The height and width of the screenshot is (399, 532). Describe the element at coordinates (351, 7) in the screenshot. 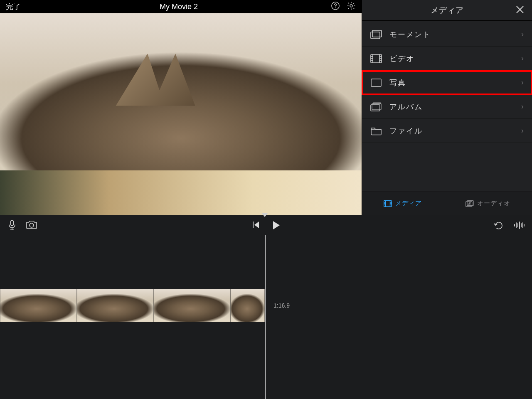

I see `settings-icon` at that location.